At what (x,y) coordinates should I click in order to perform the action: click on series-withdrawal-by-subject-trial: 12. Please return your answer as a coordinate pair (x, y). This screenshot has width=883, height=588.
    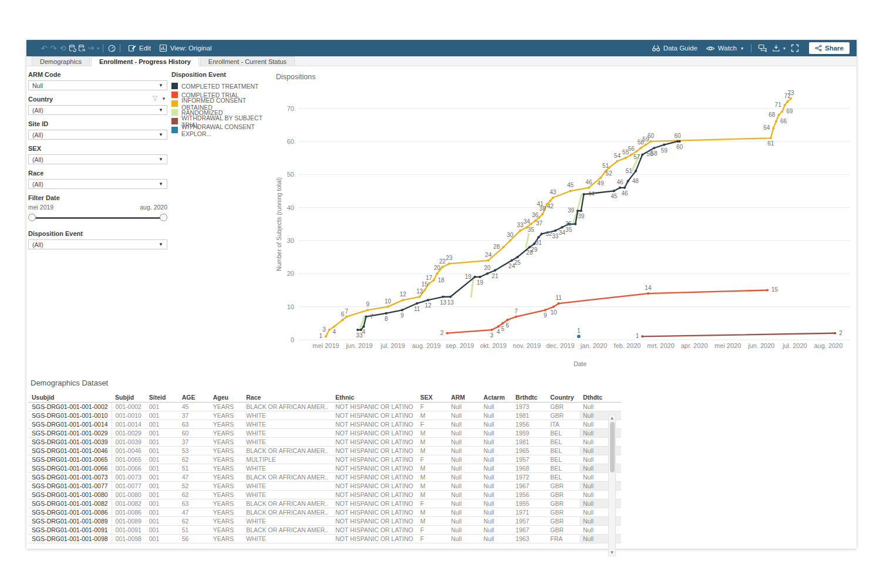
    Looking at the image, I should click on (740, 334).